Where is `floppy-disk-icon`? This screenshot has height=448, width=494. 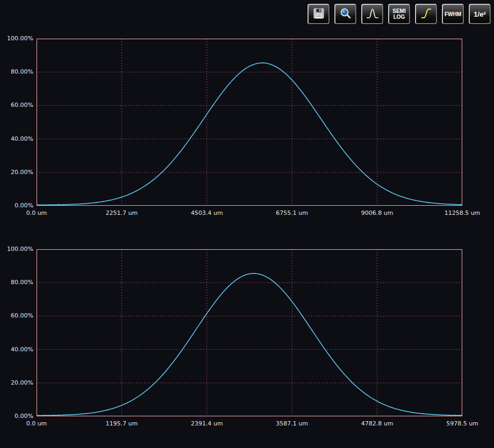 floppy-disk-icon is located at coordinates (319, 14).